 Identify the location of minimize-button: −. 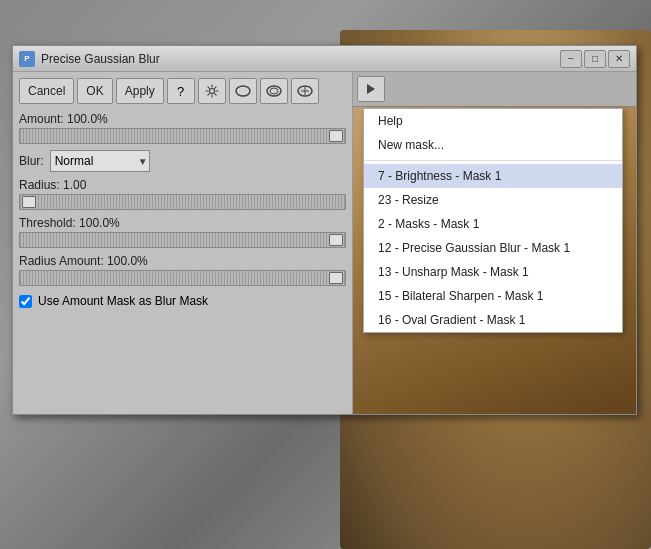
(571, 59).